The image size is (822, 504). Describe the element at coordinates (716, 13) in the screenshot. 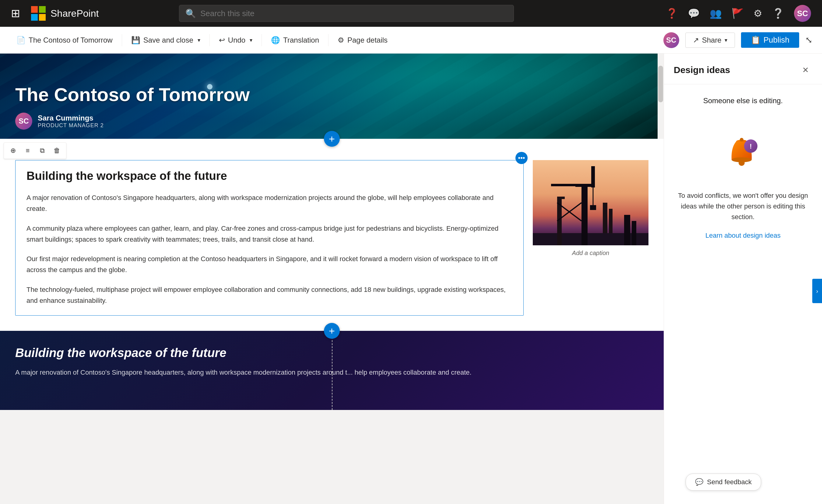

I see `people-icon: 👥` at that location.